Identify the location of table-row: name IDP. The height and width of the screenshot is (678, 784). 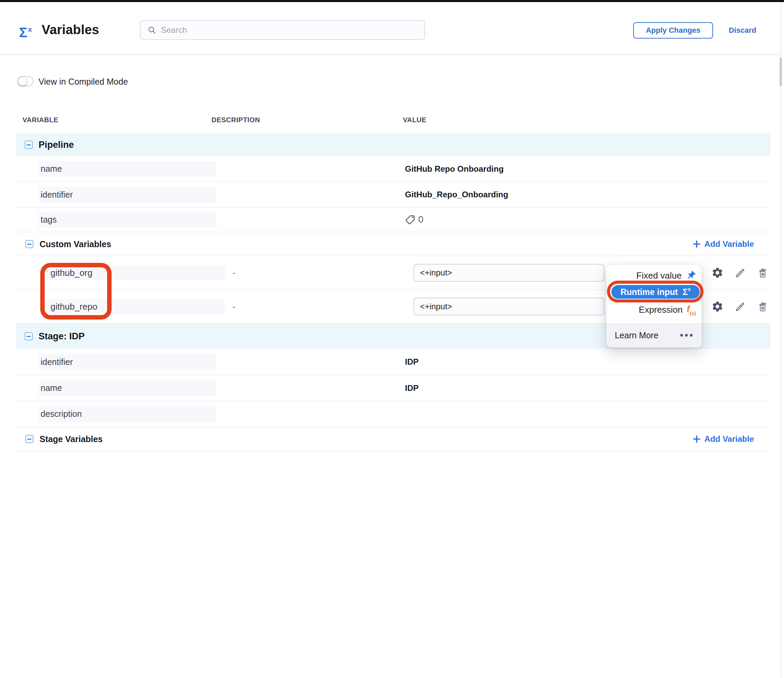
(393, 388).